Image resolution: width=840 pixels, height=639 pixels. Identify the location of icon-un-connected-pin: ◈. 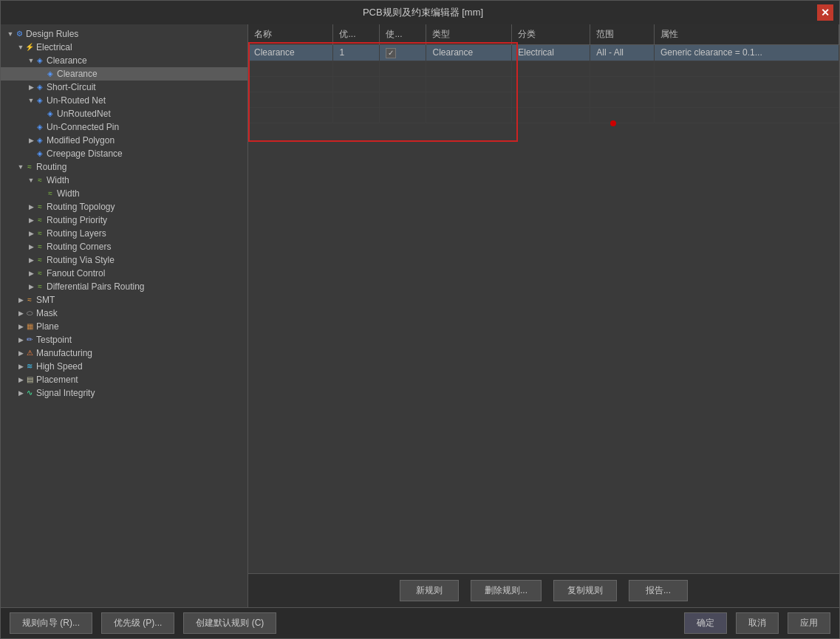
(40, 127).